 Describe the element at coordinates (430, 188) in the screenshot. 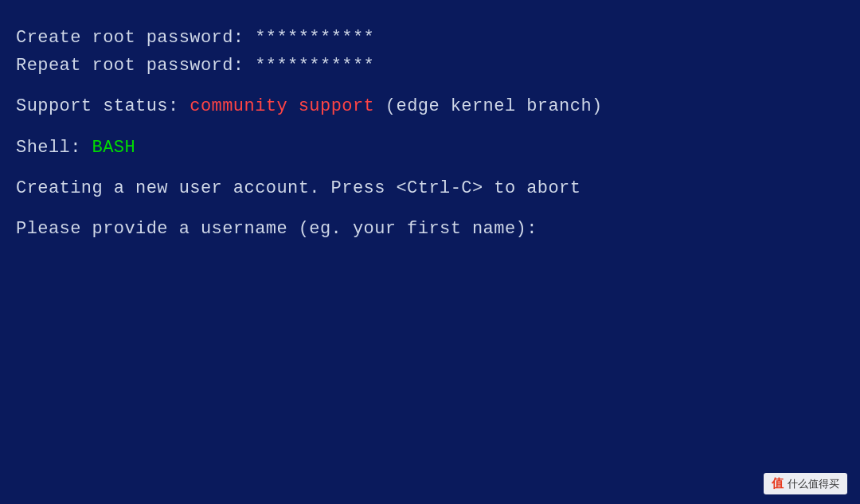

I see `creating-user: Creating a new user account. Press <Ctrl…` at that location.